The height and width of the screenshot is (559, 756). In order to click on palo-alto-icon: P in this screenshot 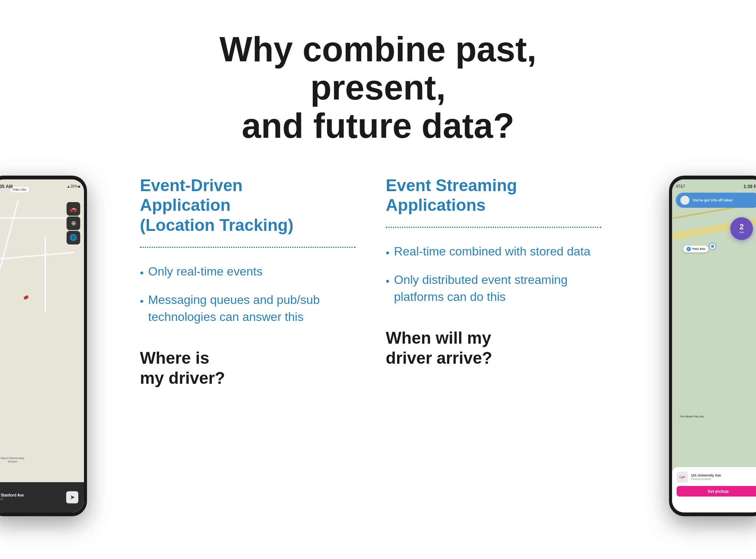, I will do `click(689, 249)`.